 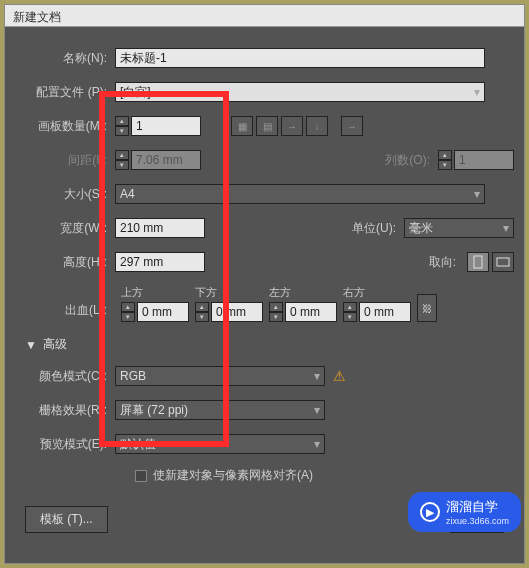 I want to click on name-input, so click(x=300, y=58).